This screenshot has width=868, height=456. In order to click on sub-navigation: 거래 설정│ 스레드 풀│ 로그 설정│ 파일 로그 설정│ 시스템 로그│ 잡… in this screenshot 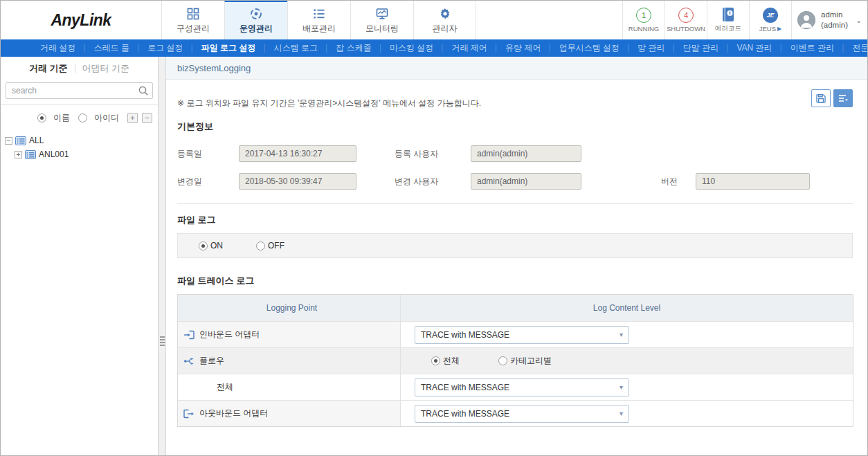, I will do `click(434, 48)`.